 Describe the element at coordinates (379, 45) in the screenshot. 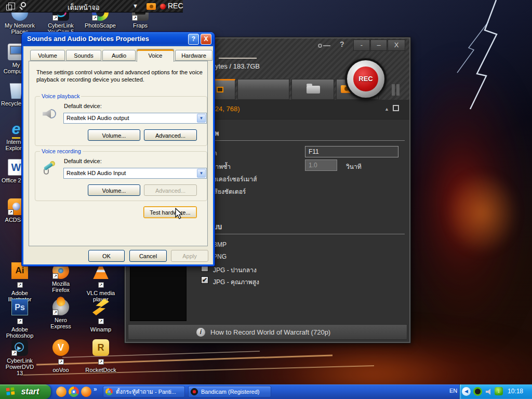

I see `bandicam-minimize-tray-button: –` at that location.